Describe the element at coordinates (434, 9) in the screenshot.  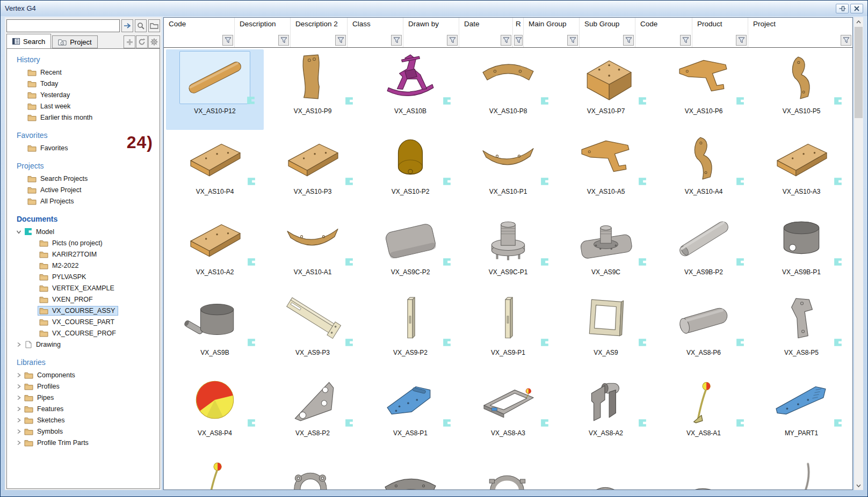
I see `titlebar: Vertex G4` at that location.